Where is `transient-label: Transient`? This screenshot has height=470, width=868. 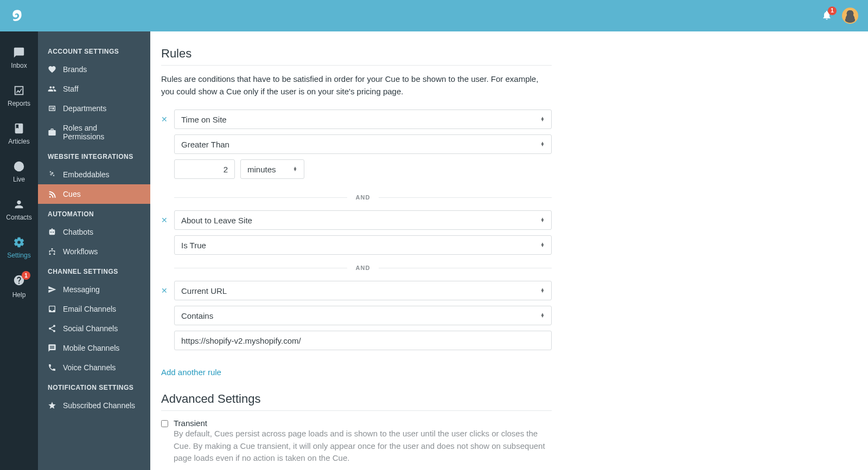 transient-label: Transient is located at coordinates (362, 423).